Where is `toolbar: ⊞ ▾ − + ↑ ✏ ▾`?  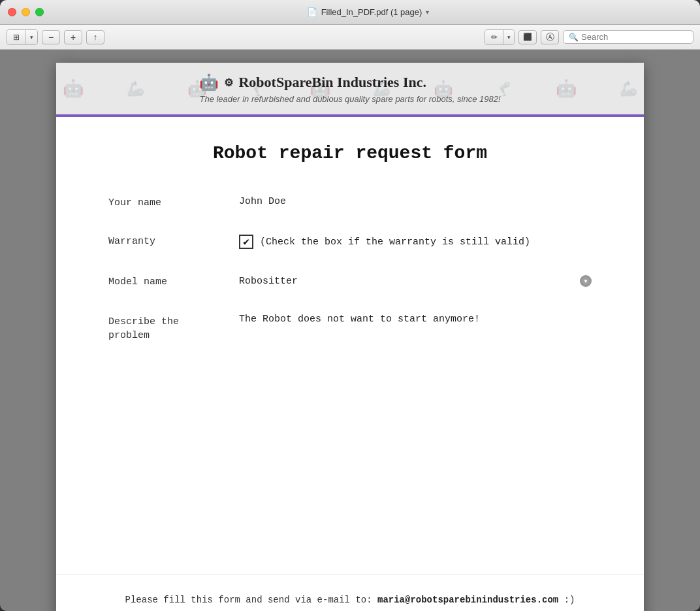 toolbar: ⊞ ▾ − + ↑ ✏ ▾ is located at coordinates (350, 37).